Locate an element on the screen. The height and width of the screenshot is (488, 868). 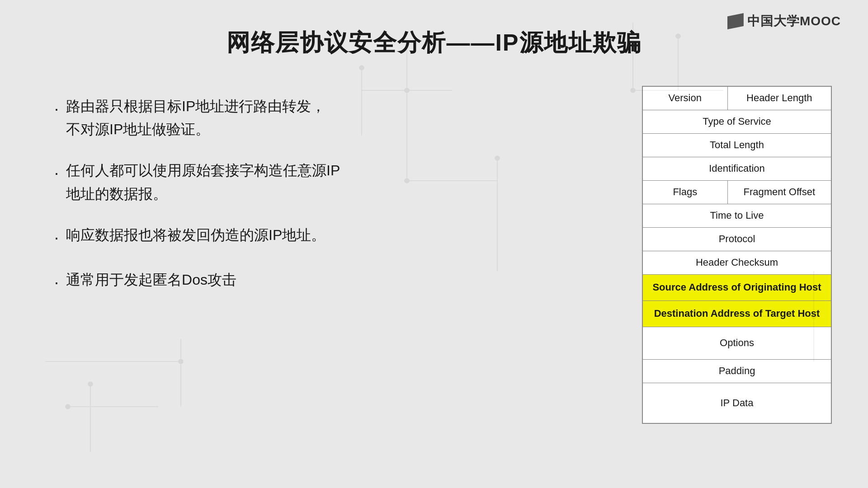
cell-total-length: Total Length is located at coordinates (737, 145).